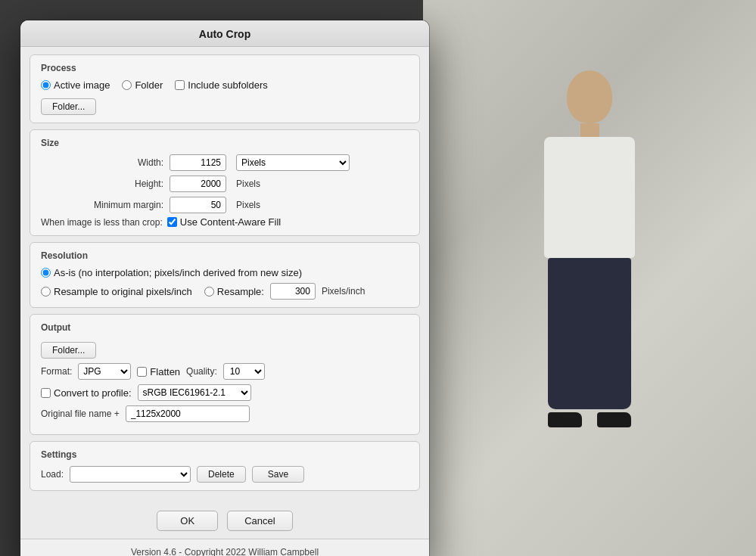 The width and height of the screenshot is (756, 556). Describe the element at coordinates (225, 548) in the screenshot. I see `copyright-bar: Version 4.6 - Copyright 2022 William Cam…` at that location.